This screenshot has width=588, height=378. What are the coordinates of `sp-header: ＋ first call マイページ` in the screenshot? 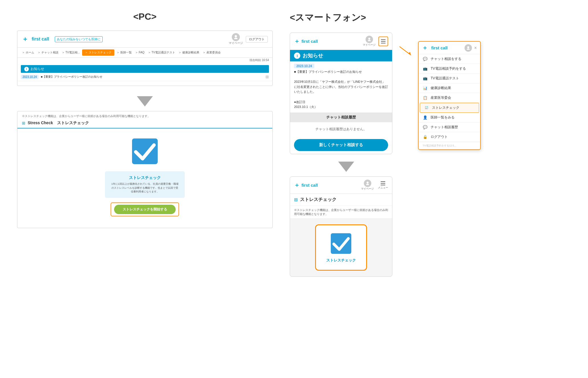 It's located at (341, 41).